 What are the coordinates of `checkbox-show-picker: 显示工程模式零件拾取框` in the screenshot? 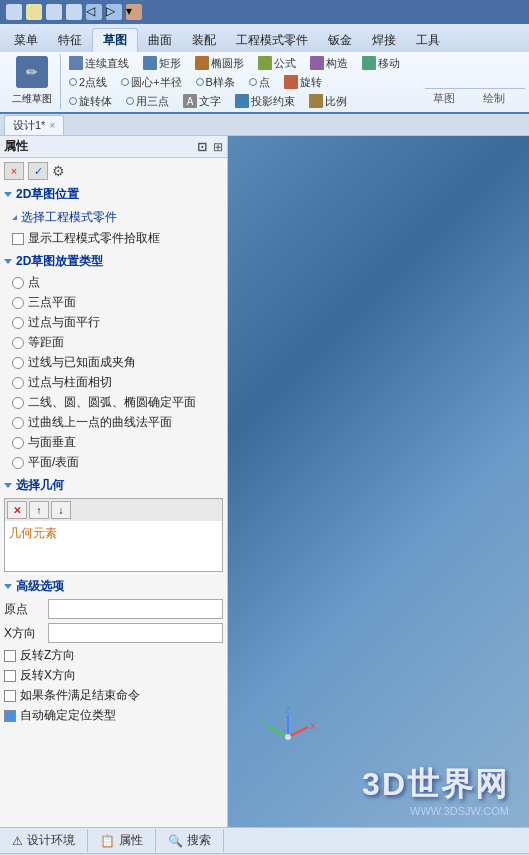 It's located at (118, 238).